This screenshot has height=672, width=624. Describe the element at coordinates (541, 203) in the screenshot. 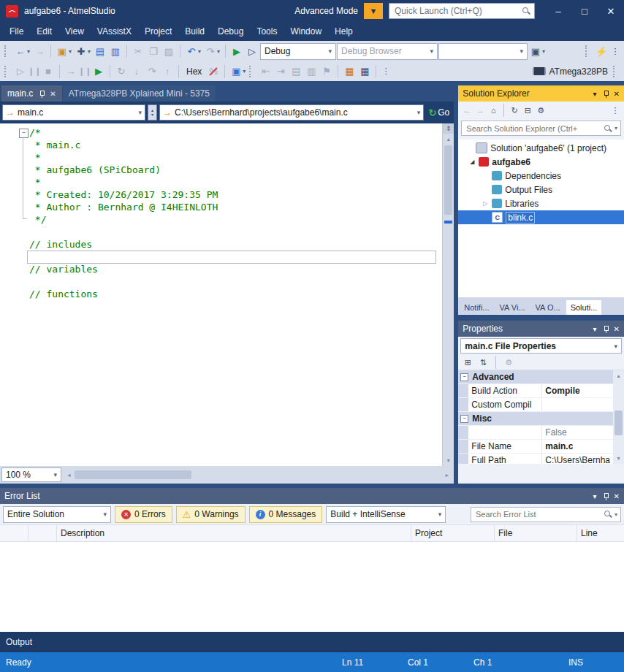

I see `tree-item-libraries: ▷ Libraries` at that location.